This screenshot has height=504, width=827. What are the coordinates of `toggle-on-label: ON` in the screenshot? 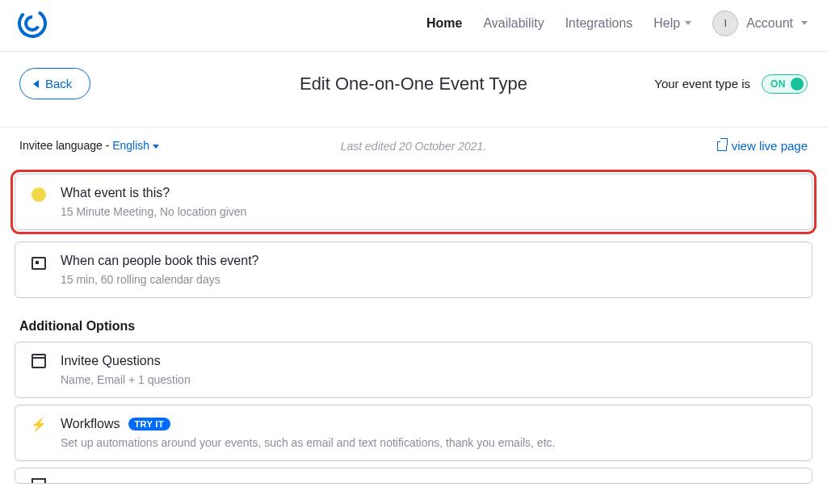 It's located at (779, 84).